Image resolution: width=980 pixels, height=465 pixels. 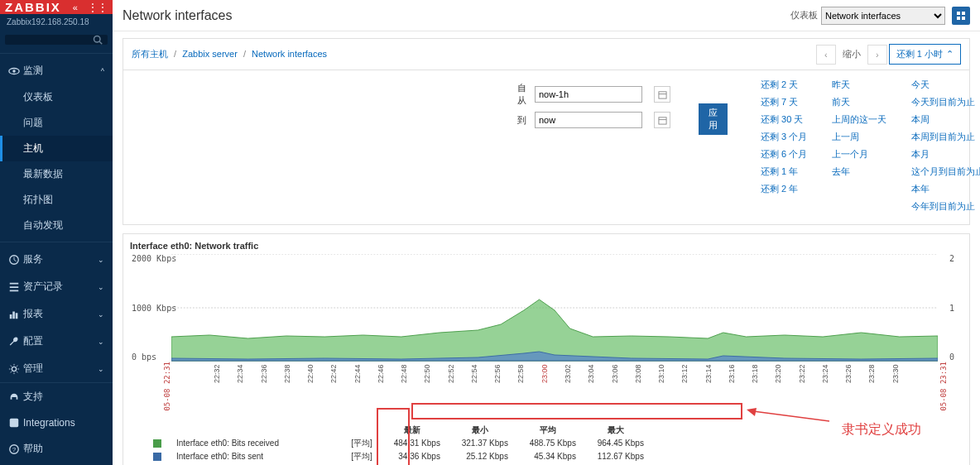 What do you see at coordinates (56, 397) in the screenshot?
I see `sidebar-support: 支持` at bounding box center [56, 397].